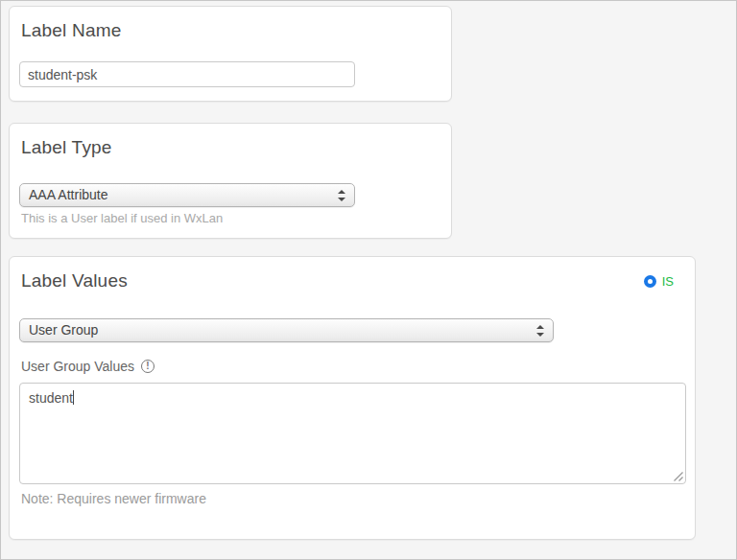  I want to click on operator-is-label: IS, so click(668, 282).